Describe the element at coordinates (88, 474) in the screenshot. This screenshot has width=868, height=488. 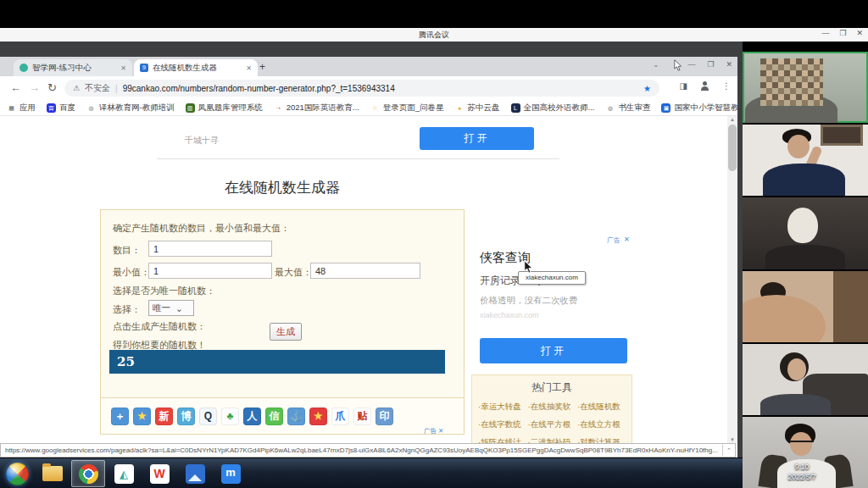
I see `taskbar-chrome-button` at that location.